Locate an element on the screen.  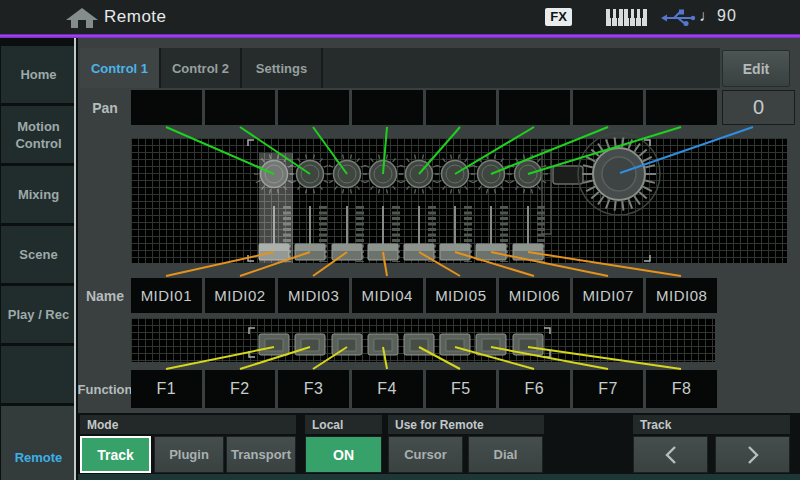
name-box-8: MIDI08 is located at coordinates (682, 296).